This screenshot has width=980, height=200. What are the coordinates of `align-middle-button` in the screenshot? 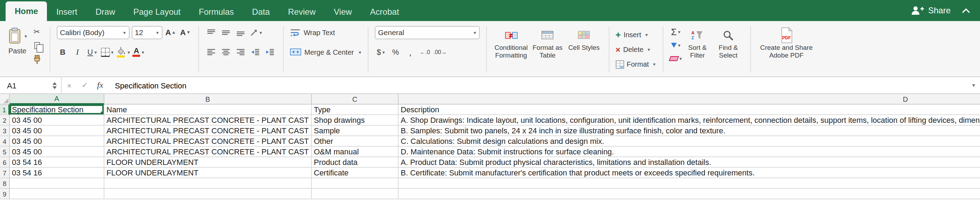 It's located at (226, 32).